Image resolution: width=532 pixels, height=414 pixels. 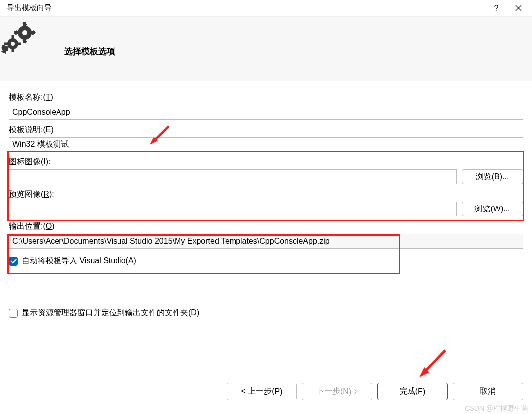 What do you see at coordinates (266, 261) in the screenshot?
I see `auto-import-checkbox-row: 自动将模板导入 Visual Studio(A)` at bounding box center [266, 261].